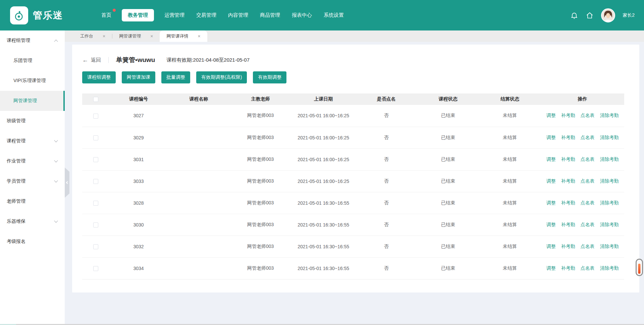  Describe the element at coordinates (32, 242) in the screenshot. I see `sidebar-item-exam-registration: 考级报名` at that location.